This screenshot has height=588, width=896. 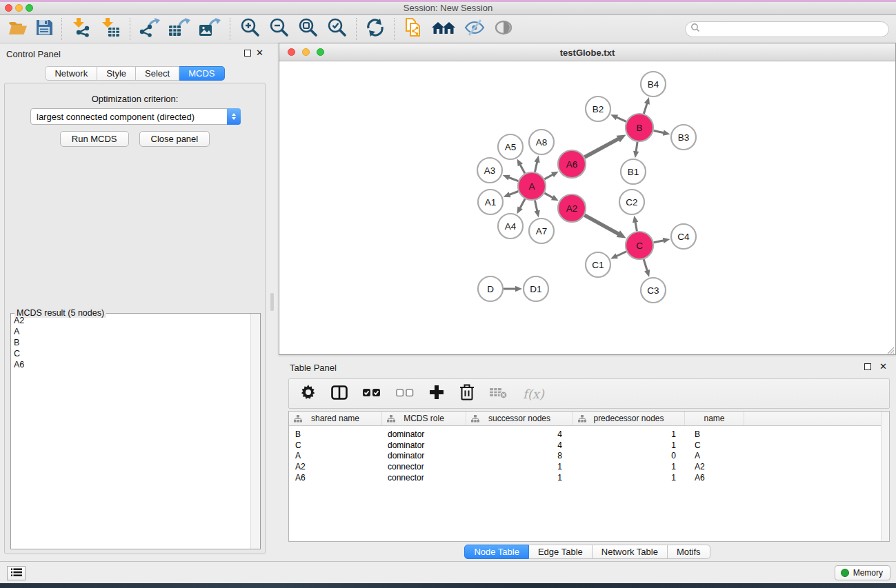 I want to click on graph-node-label: A5, so click(x=510, y=148).